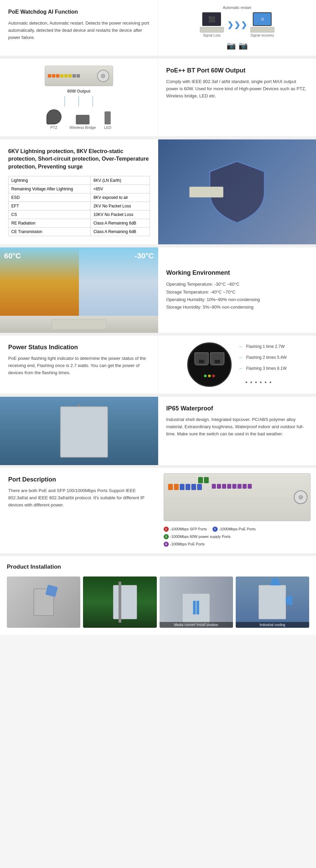  Describe the element at coordinates (212, 19) in the screenshot. I see `dark-screen-icon: ⬛` at that location.